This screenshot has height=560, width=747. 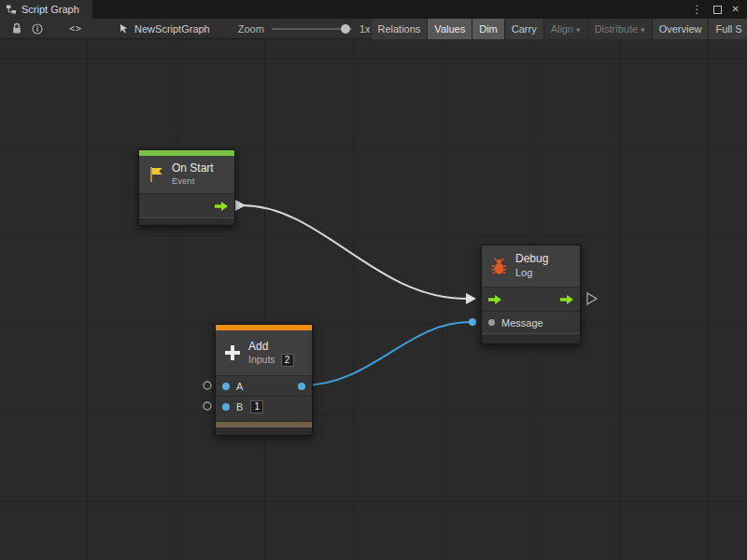 I want to click on node-on-start: On Start Event, so click(x=187, y=188).